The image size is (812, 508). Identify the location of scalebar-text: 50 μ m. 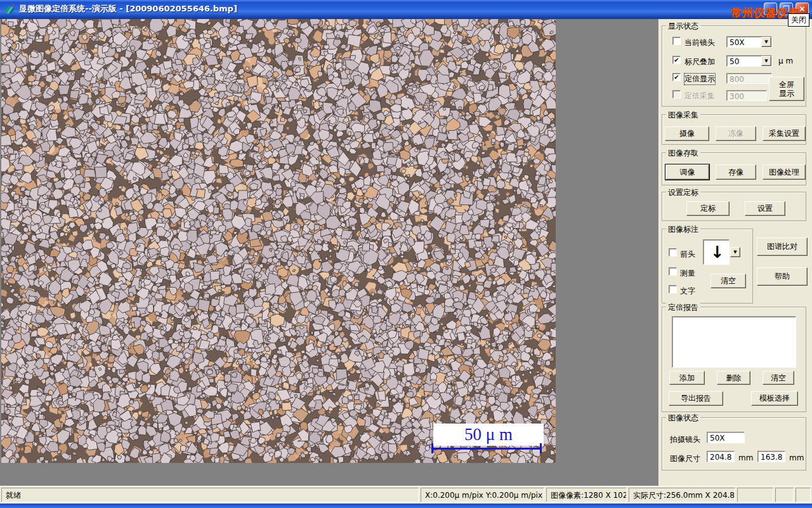
(488, 434).